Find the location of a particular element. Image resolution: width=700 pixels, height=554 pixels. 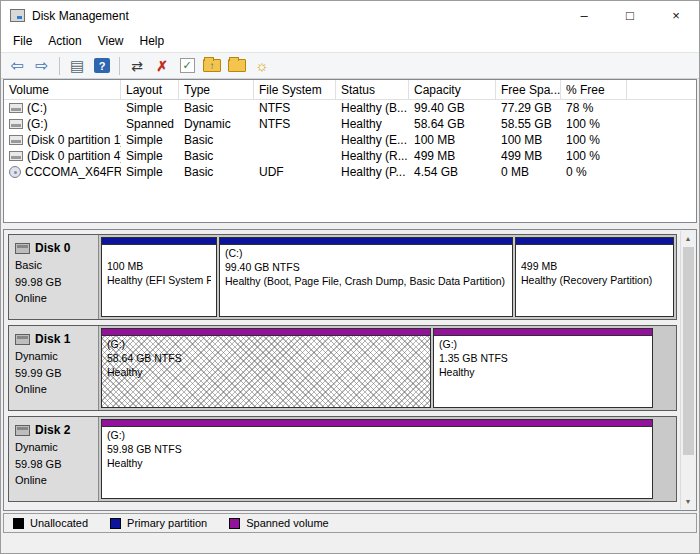

scroll-up-icon: ▲ is located at coordinates (688, 238).